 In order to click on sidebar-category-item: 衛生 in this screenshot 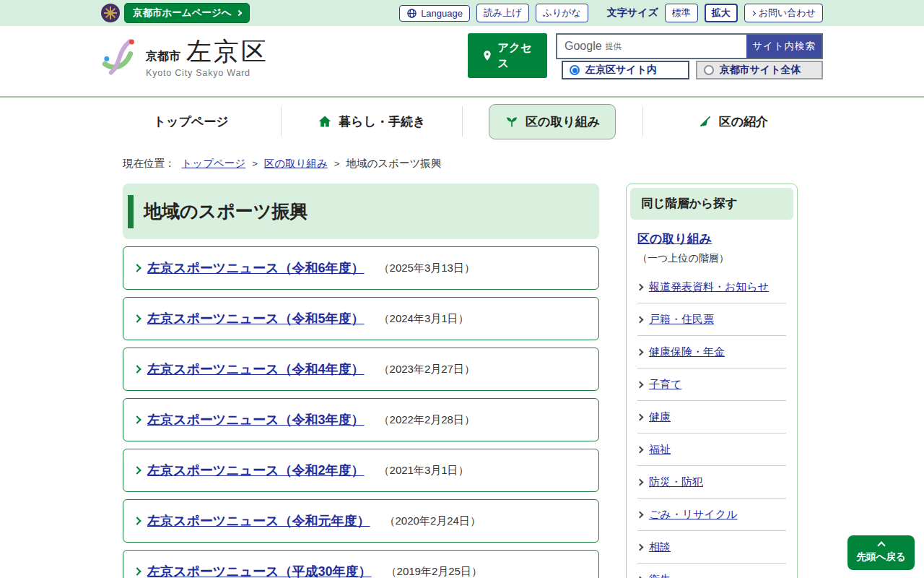, I will do `click(712, 571)`.